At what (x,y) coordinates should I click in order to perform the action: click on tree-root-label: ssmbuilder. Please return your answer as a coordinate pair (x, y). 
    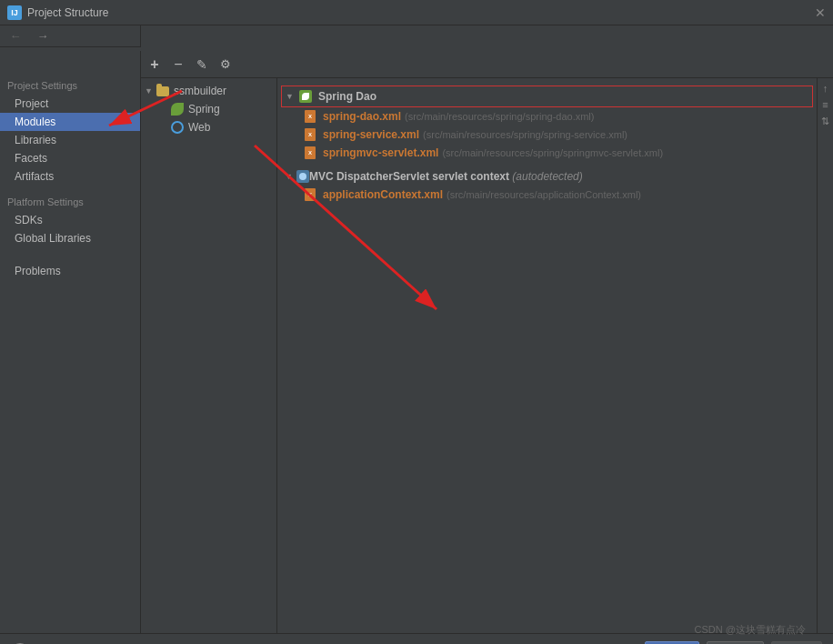
    Looking at the image, I should click on (200, 91).